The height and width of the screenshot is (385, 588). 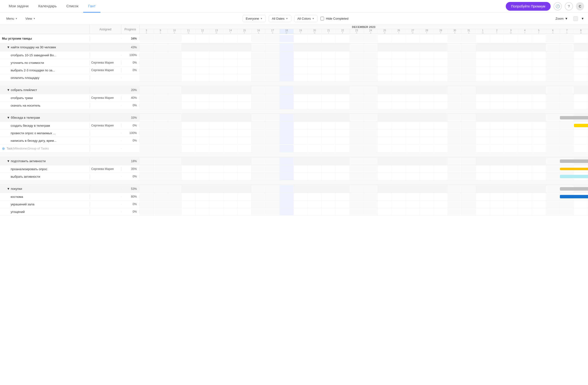 What do you see at coordinates (580, 6) in the screenshot?
I see `avatar: С` at bounding box center [580, 6].